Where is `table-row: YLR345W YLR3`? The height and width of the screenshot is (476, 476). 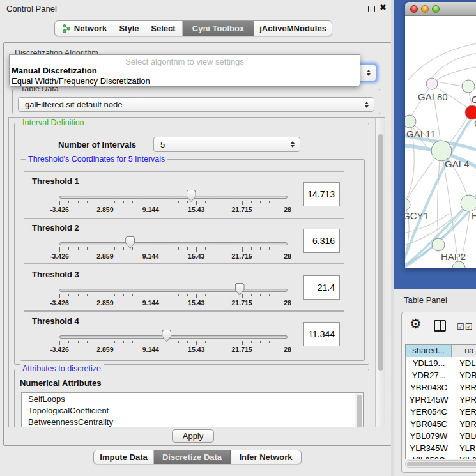 table-row: YLR345W YLR3 is located at coordinates (441, 449).